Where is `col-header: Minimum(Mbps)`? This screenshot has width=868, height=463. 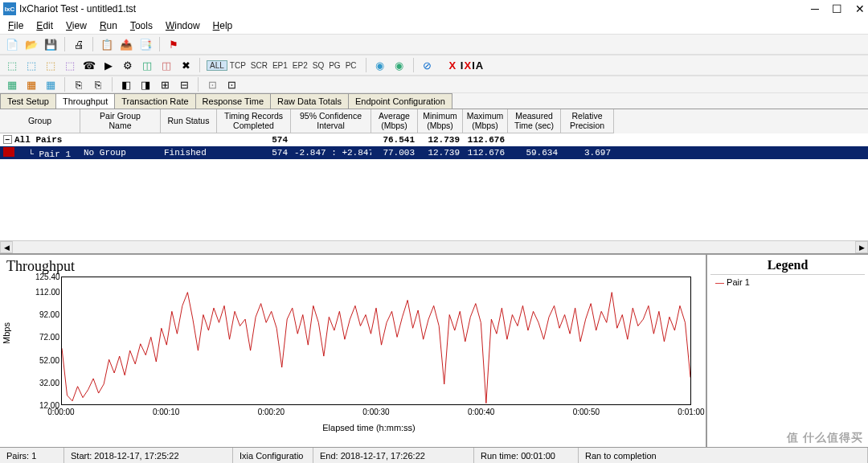
col-header: Minimum(Mbps) is located at coordinates (440, 121).